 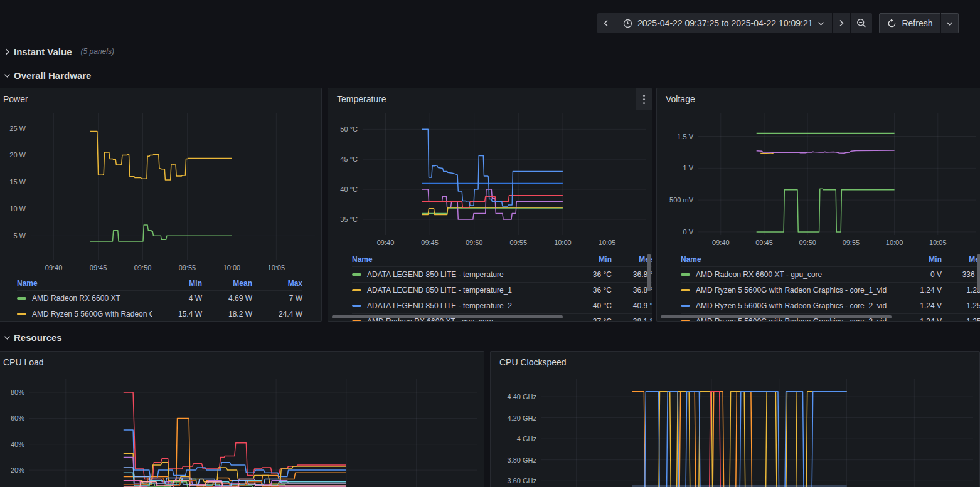 What do you see at coordinates (786, 275) in the screenshot?
I see `legend-series-name: AMD Radeon RX 6600 XT - gpu_core` at bounding box center [786, 275].